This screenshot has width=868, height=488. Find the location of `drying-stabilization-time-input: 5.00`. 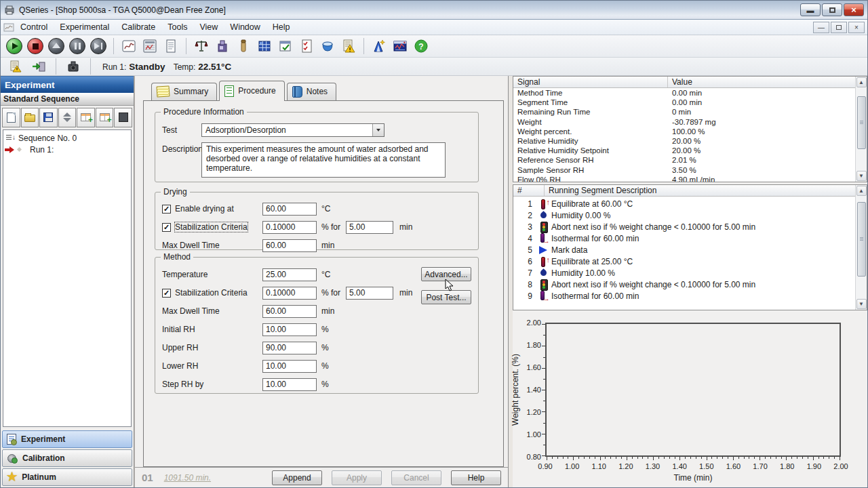

drying-stabilization-time-input: 5.00 is located at coordinates (370, 228).